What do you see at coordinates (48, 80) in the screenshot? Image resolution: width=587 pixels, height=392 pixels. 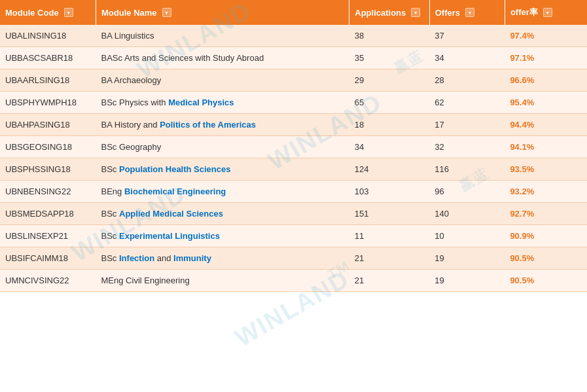 I see `cell-code: UBAARLSING18` at bounding box center [48, 80].